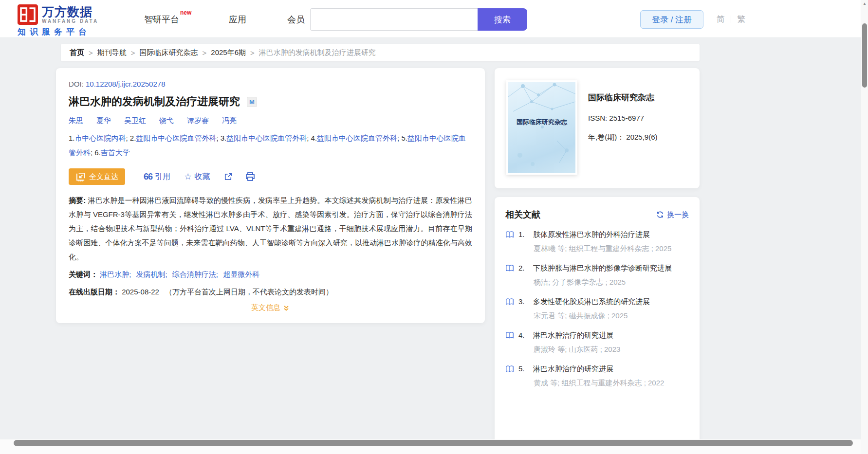 Image resolution: width=868 pixels, height=454 pixels. I want to click on lang-simplified: 简, so click(720, 19).